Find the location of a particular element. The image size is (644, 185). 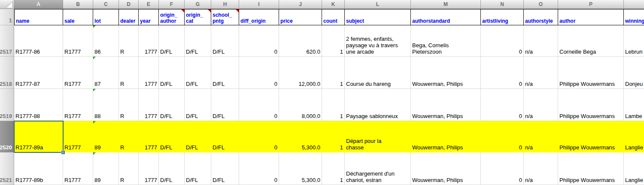

cell-D2521: R is located at coordinates (129, 169).